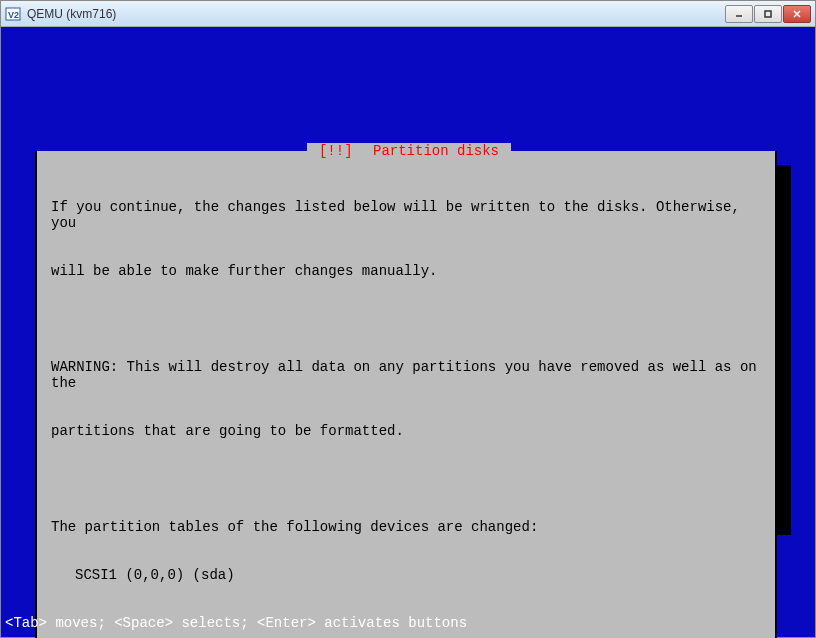  Describe the element at coordinates (14, 15) in the screenshot. I see `svg-text: V2` at that location.